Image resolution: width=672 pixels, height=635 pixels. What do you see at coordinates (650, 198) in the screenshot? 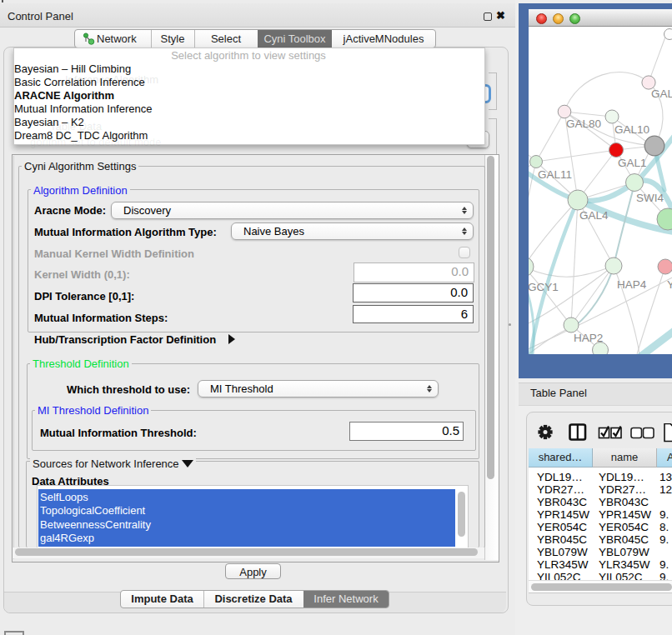
I see `svg-text: SWI4` at bounding box center [650, 198].